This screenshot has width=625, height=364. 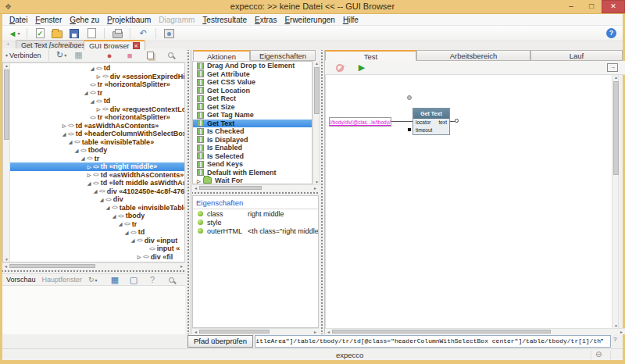 What do you see at coordinates (612, 68) in the screenshot?
I see `open-in-editor-button` at bounding box center [612, 68].